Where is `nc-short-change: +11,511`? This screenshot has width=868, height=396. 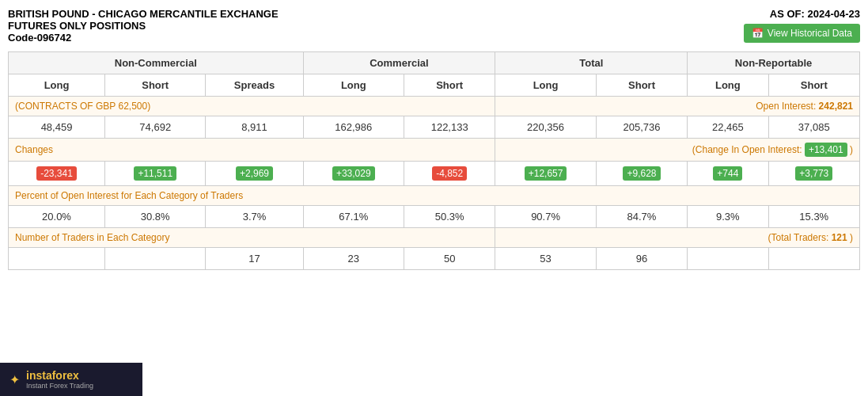 nc-short-change: +11,511 is located at coordinates (155, 174).